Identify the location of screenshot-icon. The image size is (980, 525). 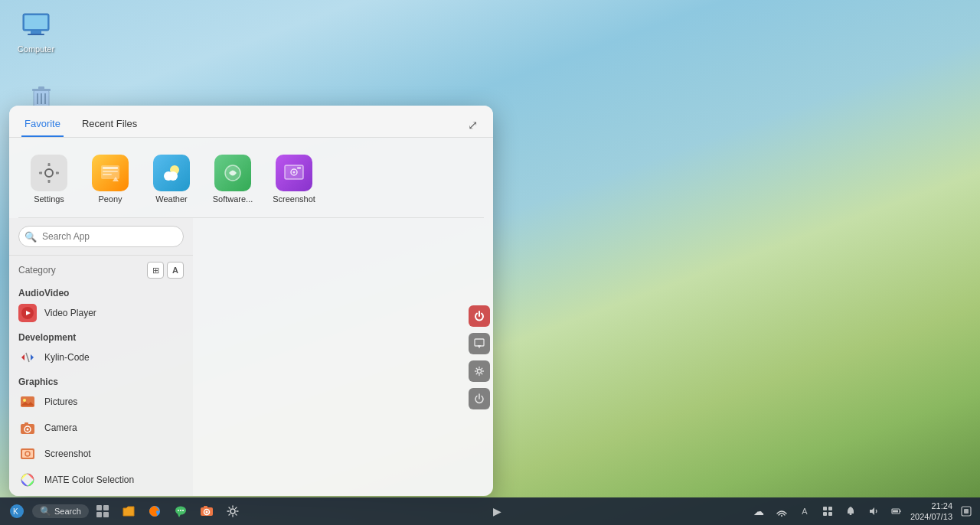
(28, 454).